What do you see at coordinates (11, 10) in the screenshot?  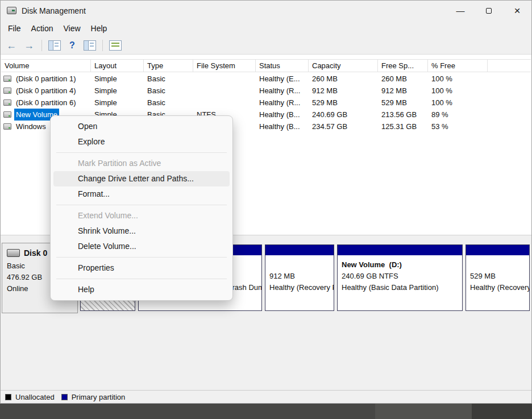 I see `app-icon` at bounding box center [11, 10].